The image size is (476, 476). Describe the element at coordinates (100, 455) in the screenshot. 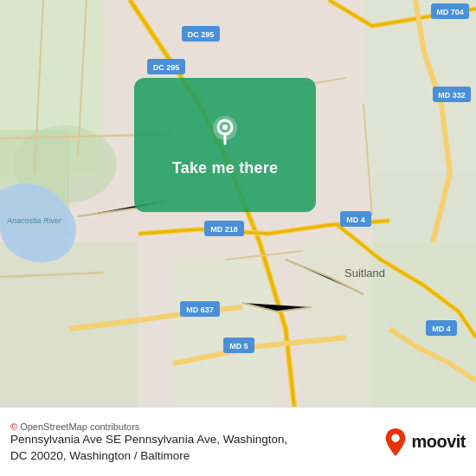

I see `address-line2: DC 20020, Washington / Baltimore` at that location.